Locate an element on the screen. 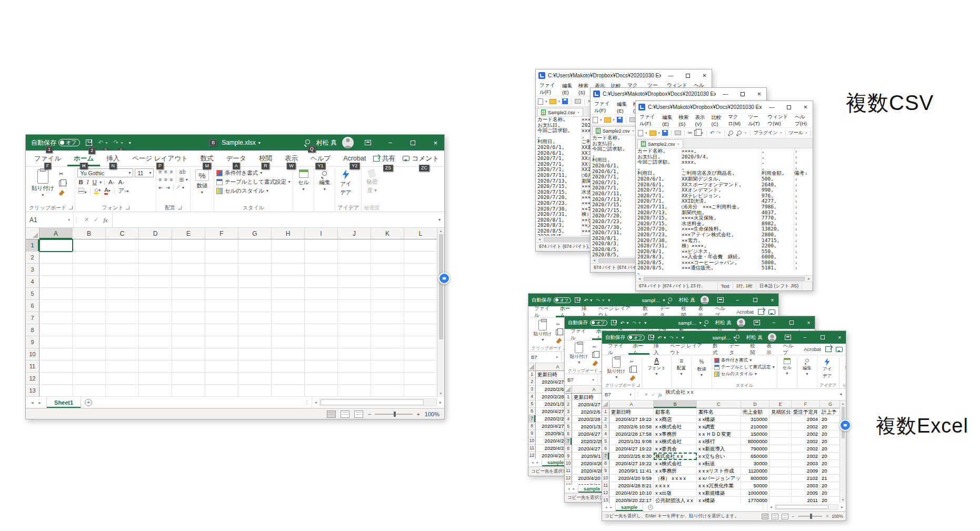  cell: 見積区分 is located at coordinates (781, 412).